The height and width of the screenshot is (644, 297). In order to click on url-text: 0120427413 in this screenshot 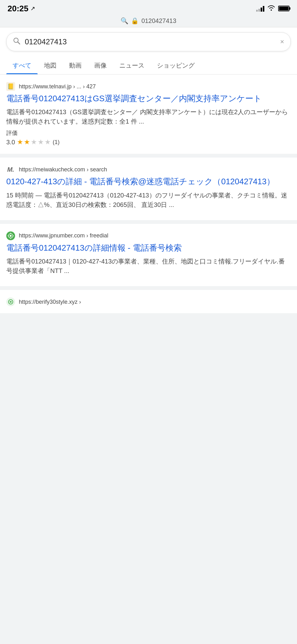, I will do `click(159, 21)`.